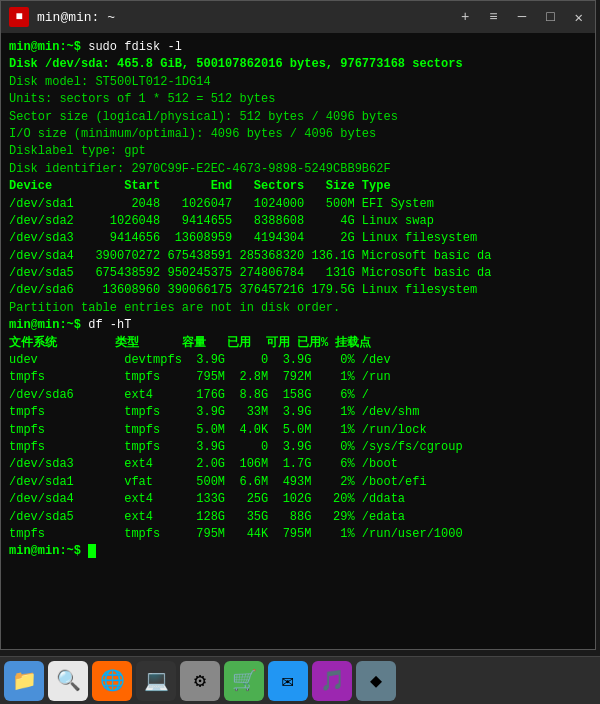  What do you see at coordinates (92, 551) in the screenshot?
I see `cursor` at bounding box center [92, 551].